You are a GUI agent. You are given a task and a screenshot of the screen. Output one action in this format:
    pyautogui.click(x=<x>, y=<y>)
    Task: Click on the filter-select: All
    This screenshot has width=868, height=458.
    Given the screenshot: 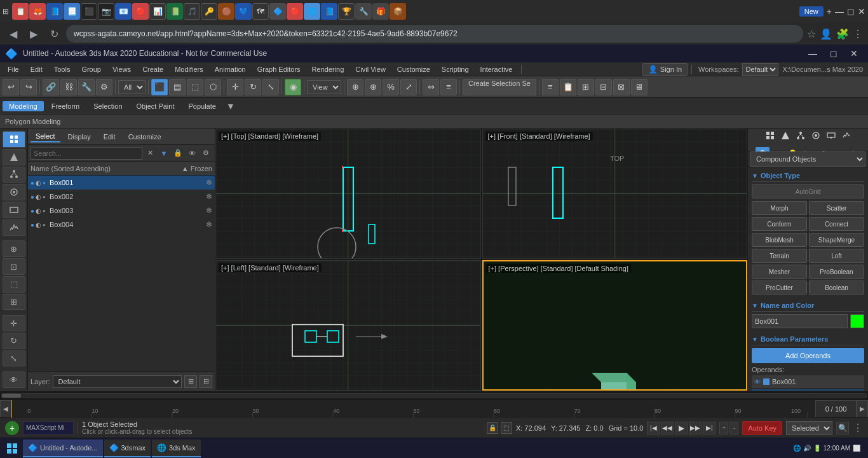 What is the action you would take?
    pyautogui.click(x=132, y=87)
    